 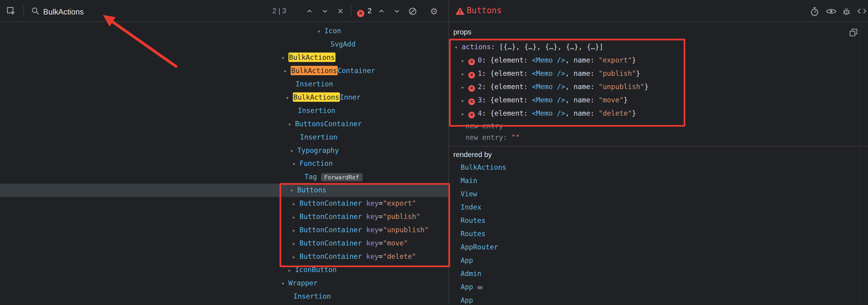 What do you see at coordinates (224, 270) in the screenshot?
I see `tree-row: ▸IconButton` at bounding box center [224, 270].